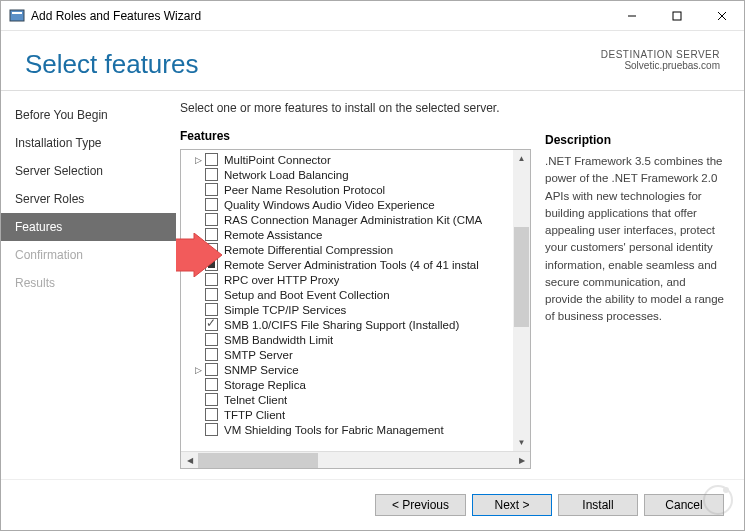 The image size is (745, 531). Describe the element at coordinates (258, 460) in the screenshot. I see `scroll-thumb-h` at that location.